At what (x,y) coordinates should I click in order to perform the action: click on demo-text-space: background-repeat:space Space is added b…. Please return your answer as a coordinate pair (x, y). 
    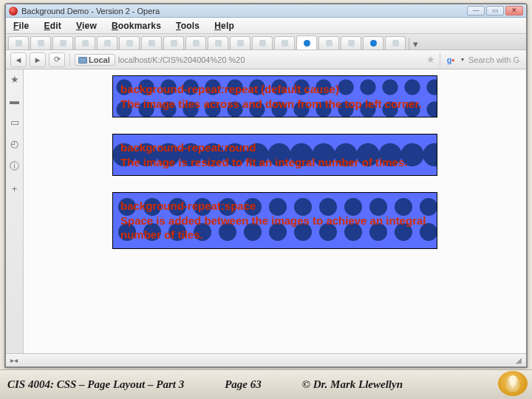
    Looking at the image, I should click on (273, 220).